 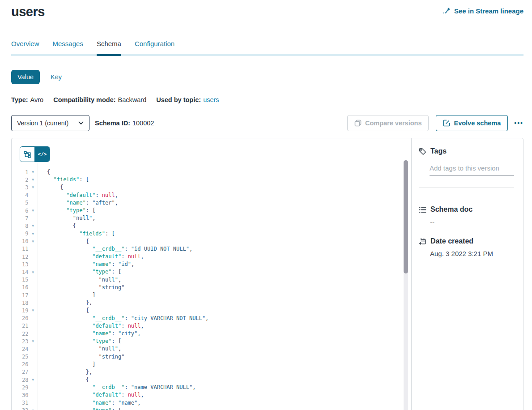 I want to click on tree-view-button, so click(x=28, y=154).